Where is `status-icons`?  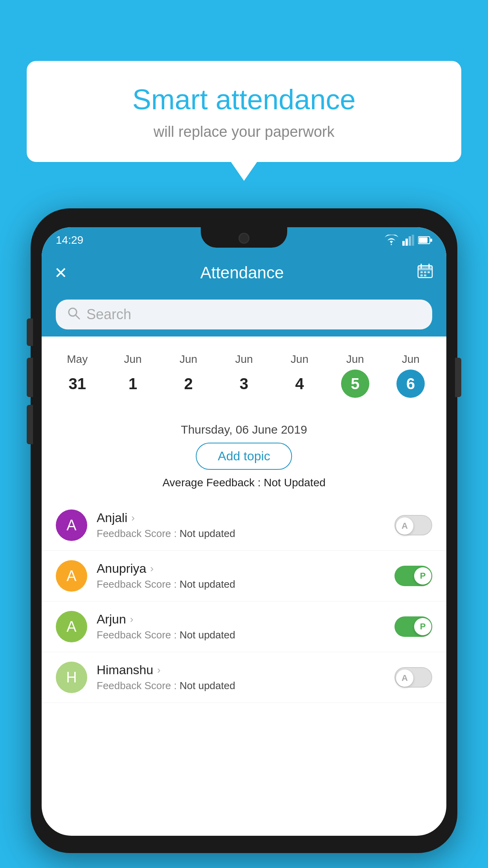
status-icons is located at coordinates (408, 240).